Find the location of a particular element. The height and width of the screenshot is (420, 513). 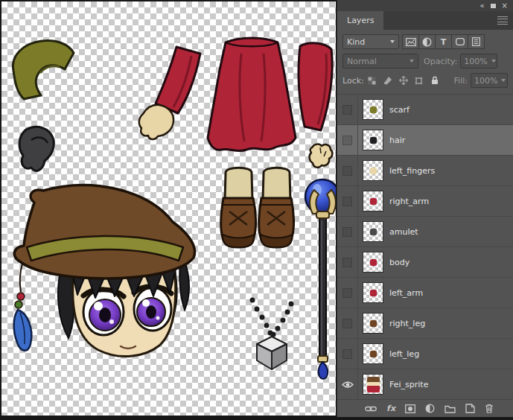

layer-name: left_leg is located at coordinates (404, 354).